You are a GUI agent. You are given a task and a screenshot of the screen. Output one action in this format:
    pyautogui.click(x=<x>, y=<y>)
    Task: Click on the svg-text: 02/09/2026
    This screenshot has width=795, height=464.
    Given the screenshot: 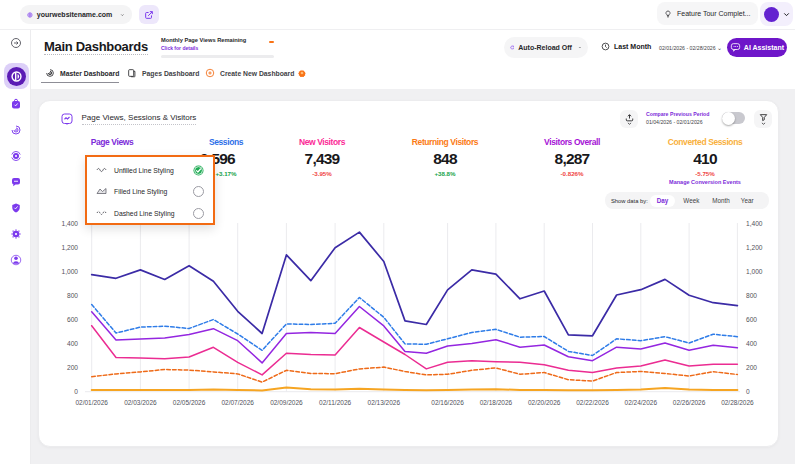 What is the action you would take?
    pyautogui.click(x=286, y=402)
    